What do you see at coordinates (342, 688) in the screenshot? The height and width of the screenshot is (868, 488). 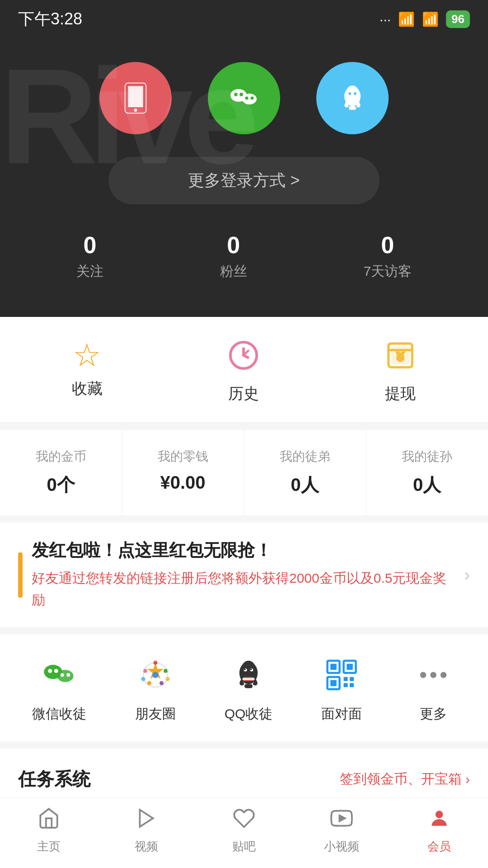 I see `recruit-facetoface: 面对面` at bounding box center [342, 688].